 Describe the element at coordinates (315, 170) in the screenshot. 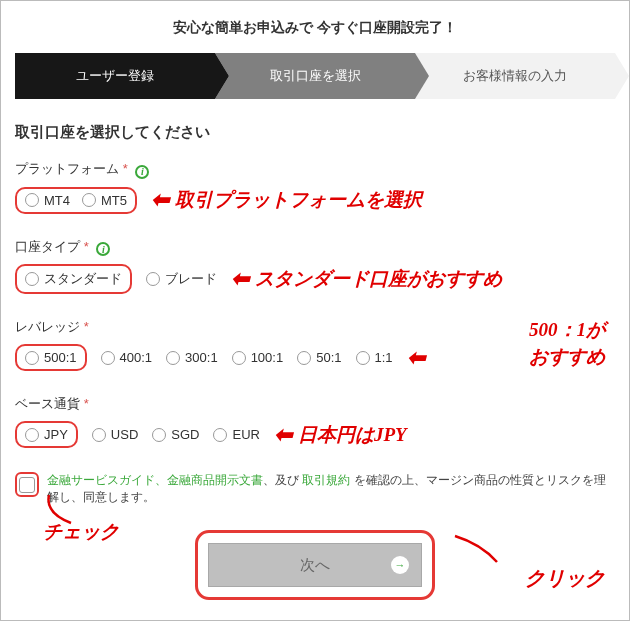

I see `platform-label: プラットフォーム * i` at that location.